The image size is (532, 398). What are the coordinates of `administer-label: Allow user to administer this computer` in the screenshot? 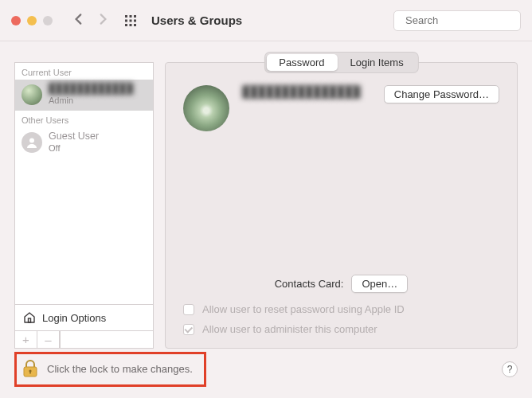 It's located at (290, 330).